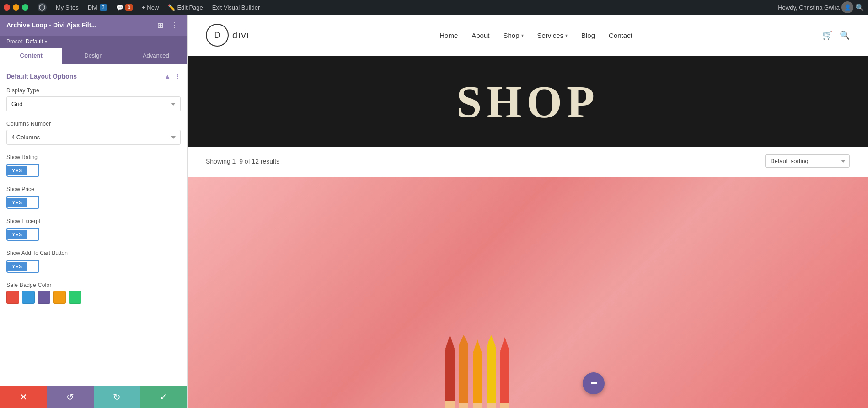  I want to click on fab-button: •••, so click(594, 383).